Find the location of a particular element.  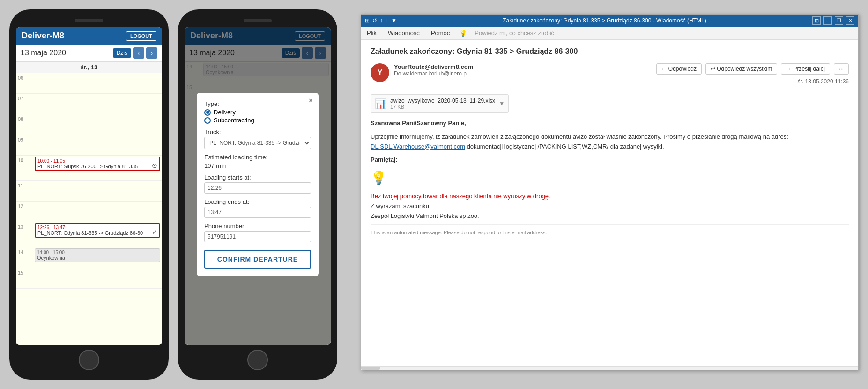

scrollbar-thumb is located at coordinates (371, 368).